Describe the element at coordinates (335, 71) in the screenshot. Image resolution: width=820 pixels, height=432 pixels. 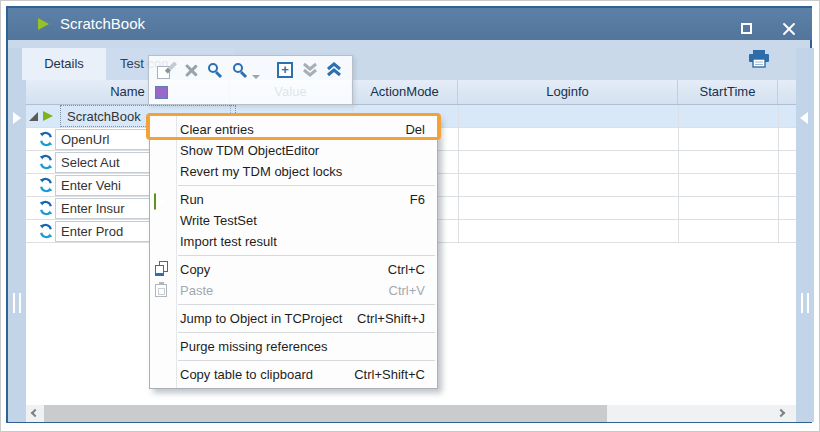
I see `expand-all-icon` at that location.